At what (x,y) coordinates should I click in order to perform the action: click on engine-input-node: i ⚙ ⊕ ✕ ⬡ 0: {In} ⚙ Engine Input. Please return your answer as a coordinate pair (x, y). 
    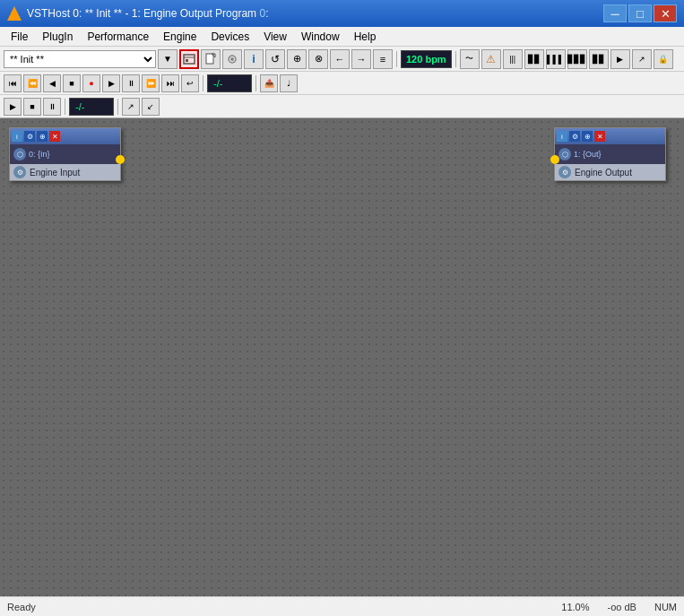
    Looking at the image, I should click on (65, 154).